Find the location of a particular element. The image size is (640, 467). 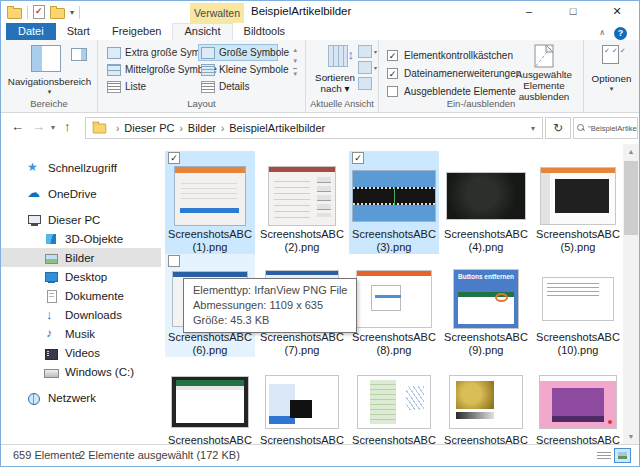

sidebar-item-videos: Videos is located at coordinates (81, 352).